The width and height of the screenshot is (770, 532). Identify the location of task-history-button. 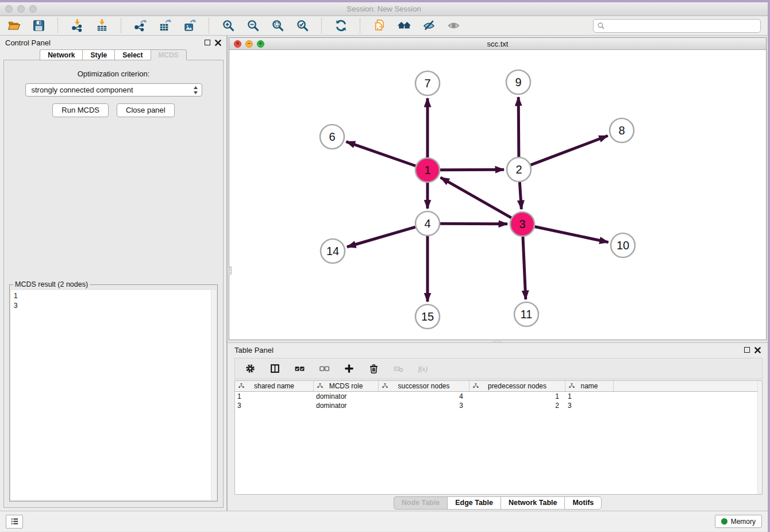
(14, 522).